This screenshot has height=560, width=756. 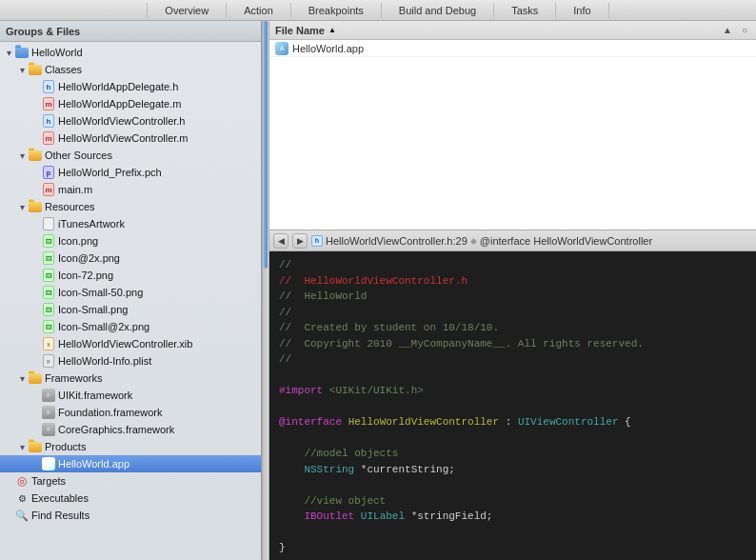 I want to click on tree-item-viewcontroller-h: hHelloWorldViewController.h, so click(x=130, y=121).